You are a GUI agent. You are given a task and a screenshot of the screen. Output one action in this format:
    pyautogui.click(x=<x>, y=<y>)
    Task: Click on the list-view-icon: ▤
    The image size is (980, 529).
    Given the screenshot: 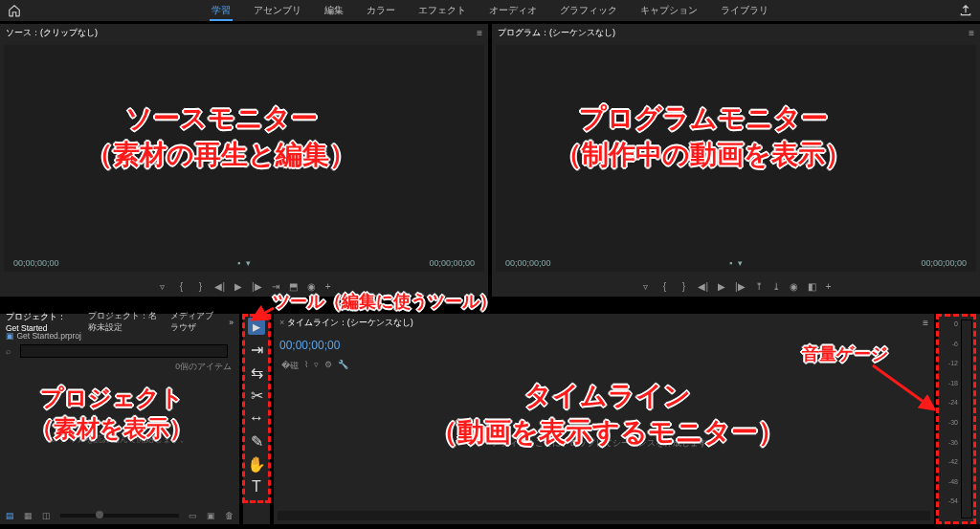 What is the action you would take?
    pyautogui.click(x=10, y=516)
    